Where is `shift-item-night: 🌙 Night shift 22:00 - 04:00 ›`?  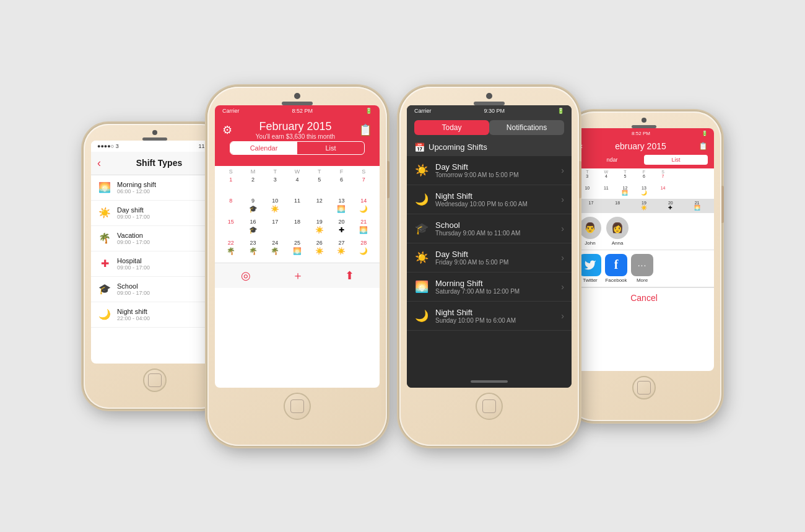 shift-item-night: 🌙 Night shift 22:00 - 04:00 › is located at coordinates (155, 315).